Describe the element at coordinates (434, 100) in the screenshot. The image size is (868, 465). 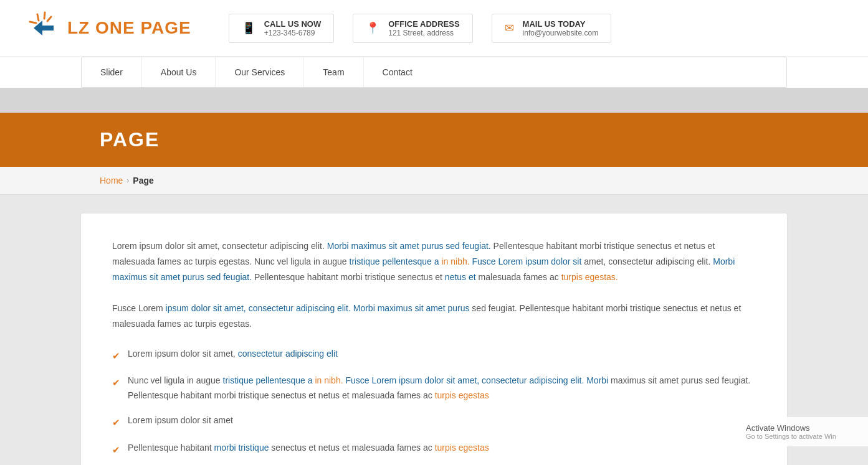
I see `gray-band` at that location.